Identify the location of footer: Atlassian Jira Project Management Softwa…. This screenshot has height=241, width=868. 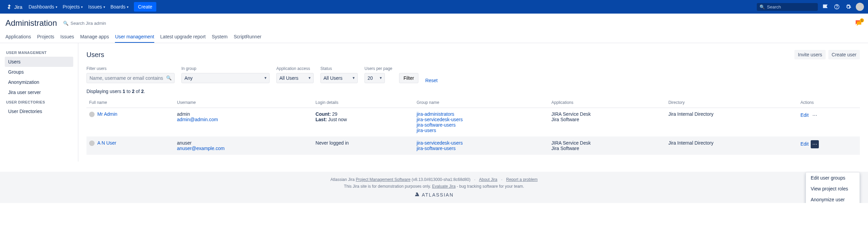
(434, 187).